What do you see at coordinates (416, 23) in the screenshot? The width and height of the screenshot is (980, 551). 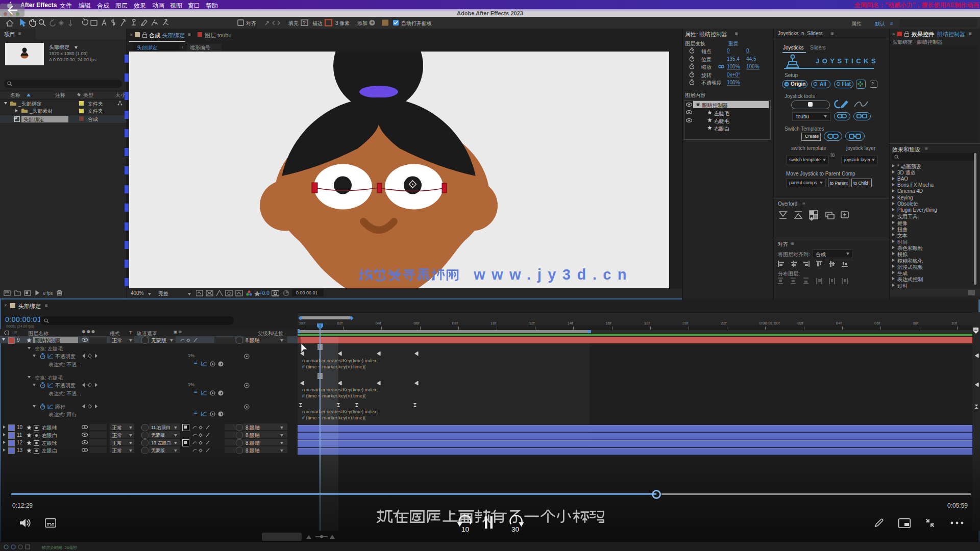 I see `svg-text: 自动打开面板` at bounding box center [416, 23].